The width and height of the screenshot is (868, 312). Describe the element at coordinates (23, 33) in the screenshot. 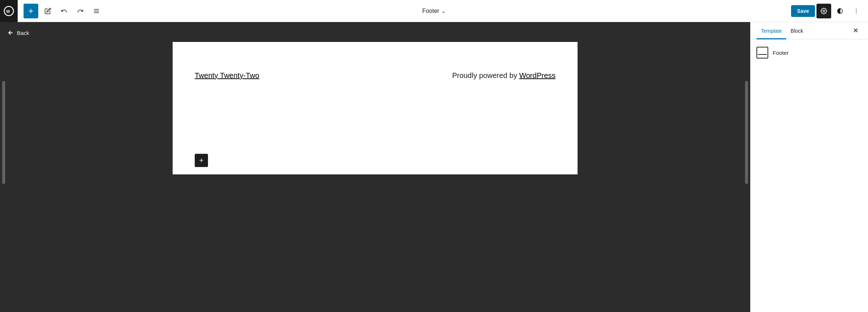

I see `back-label: Back` at that location.